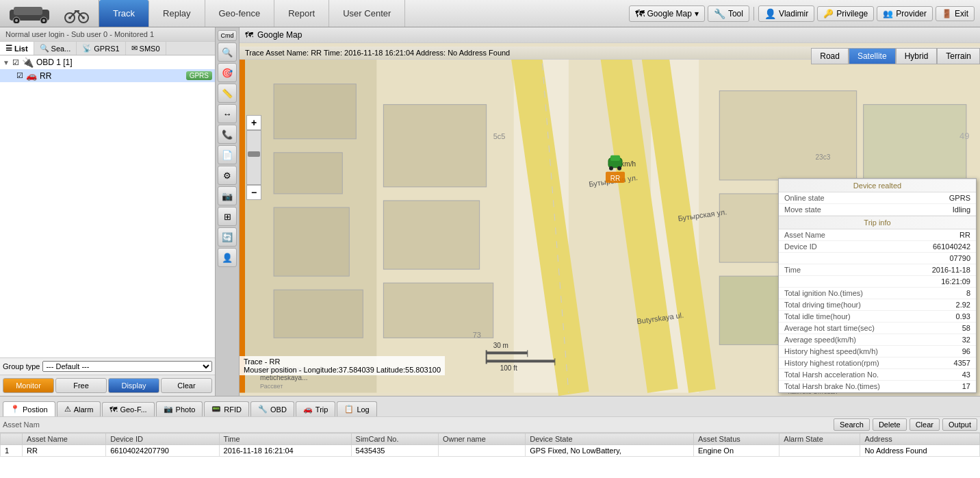 Image resolution: width=980 pixels, height=478 pixels. What do you see at coordinates (925, 425) in the screenshot?
I see `clear-table-button: Clear` at bounding box center [925, 425].